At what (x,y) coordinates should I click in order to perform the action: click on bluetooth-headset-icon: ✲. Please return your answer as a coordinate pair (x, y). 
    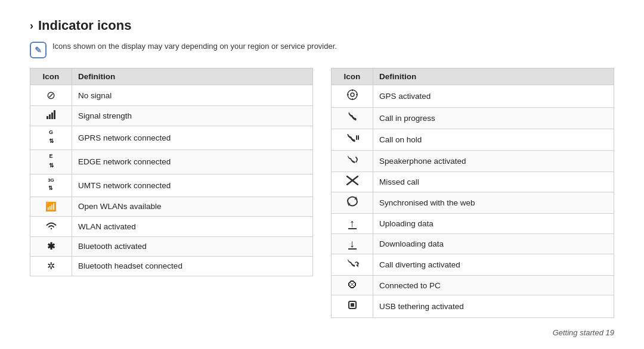
    Looking at the image, I should click on (51, 266).